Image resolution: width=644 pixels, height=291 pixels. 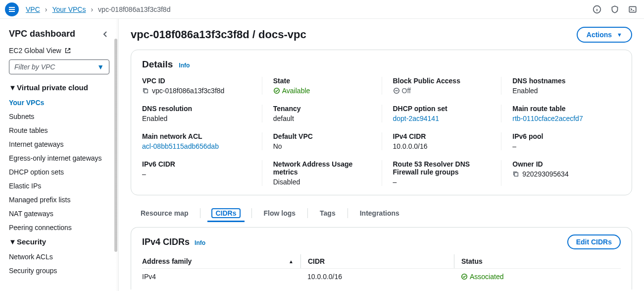 What do you see at coordinates (442, 146) in the screenshot?
I see `ipv4-value: 10.0.0.0/16` at bounding box center [442, 146].